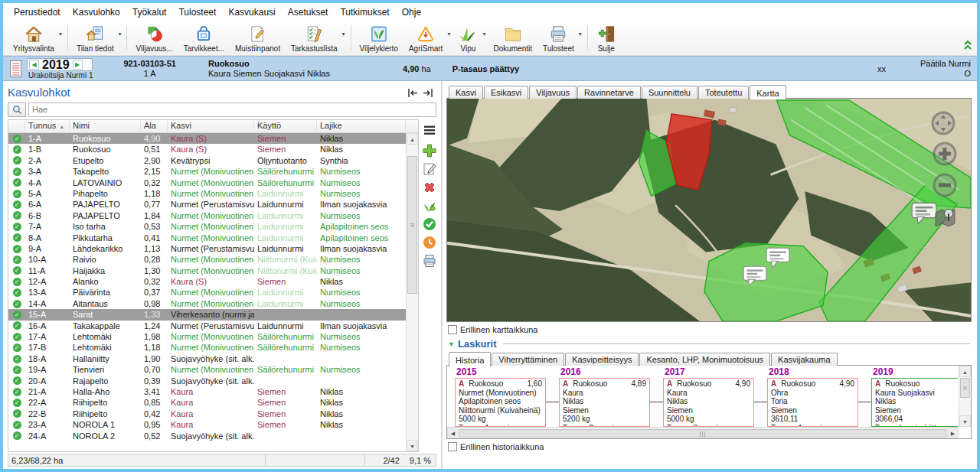  I want to click on table-row: ✓8-APikkutarha0,41Nurmet (Monivuotinen)L…, so click(207, 238).